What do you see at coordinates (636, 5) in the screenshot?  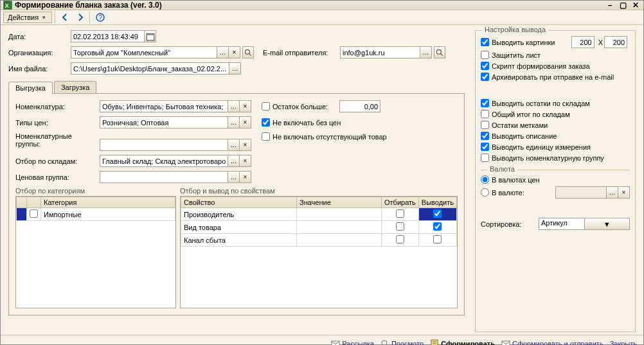 I see `close-window-button: ✕` at bounding box center [636, 5].